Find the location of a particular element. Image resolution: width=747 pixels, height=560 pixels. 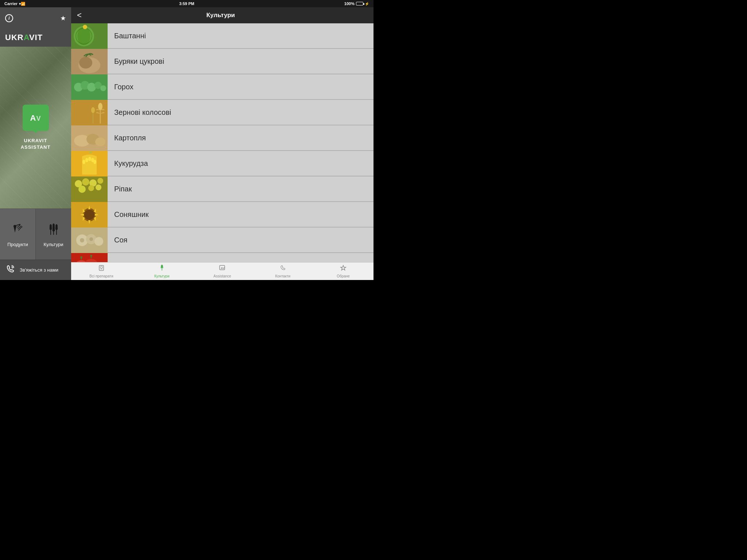

carrier-label: Carrier is located at coordinates (11, 4).